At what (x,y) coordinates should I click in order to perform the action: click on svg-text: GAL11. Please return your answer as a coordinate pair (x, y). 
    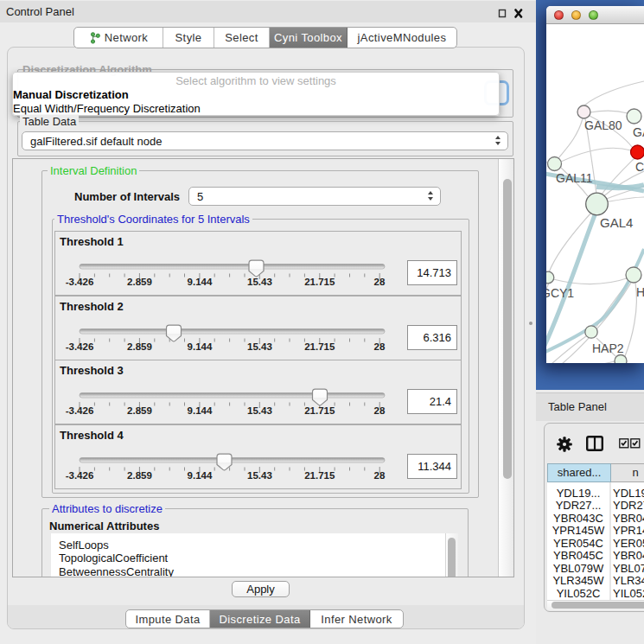
    Looking at the image, I should click on (574, 178).